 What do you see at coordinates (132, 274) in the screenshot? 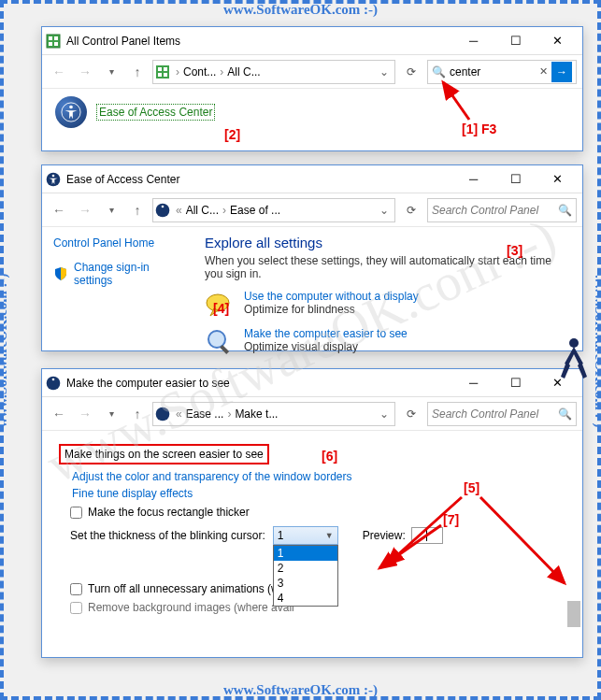
I see `change-signin-label: Change sign-in settings` at bounding box center [132, 274].